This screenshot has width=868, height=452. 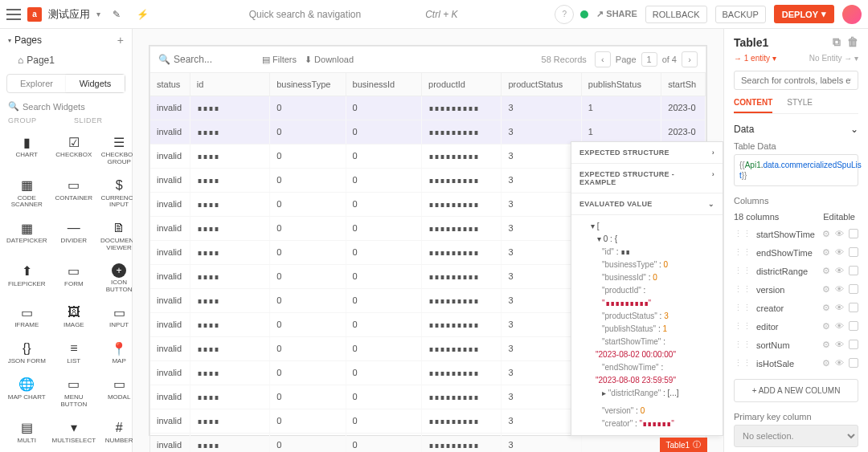 What do you see at coordinates (66, 60) in the screenshot?
I see `page-item: ⌂ Page1` at bounding box center [66, 60].